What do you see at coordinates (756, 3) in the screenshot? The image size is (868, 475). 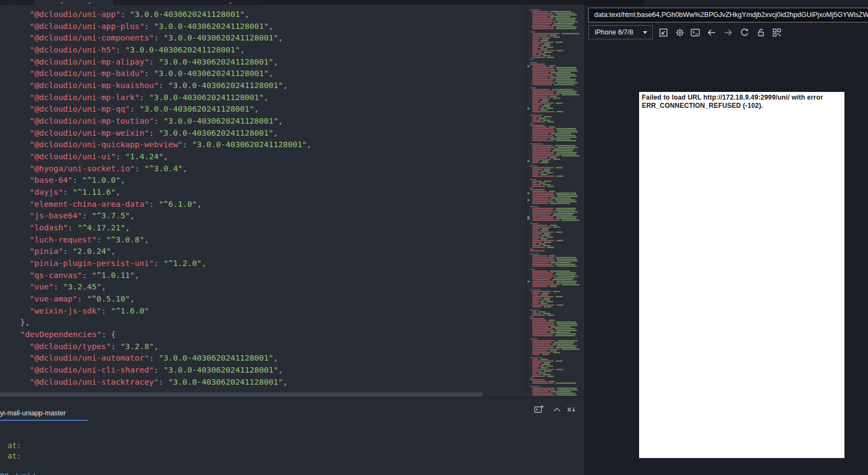 I see `preview-tab` at bounding box center [756, 3].